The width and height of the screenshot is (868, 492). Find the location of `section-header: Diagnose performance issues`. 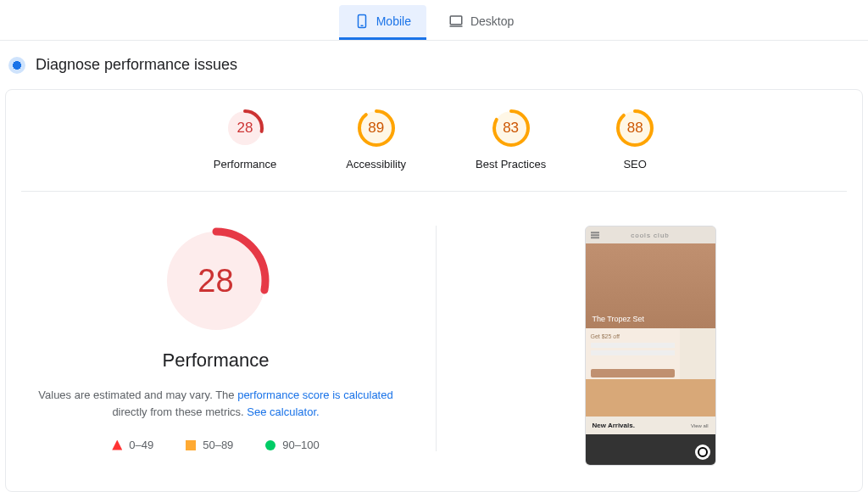

section-header: Diagnose performance issues is located at coordinates (434, 64).